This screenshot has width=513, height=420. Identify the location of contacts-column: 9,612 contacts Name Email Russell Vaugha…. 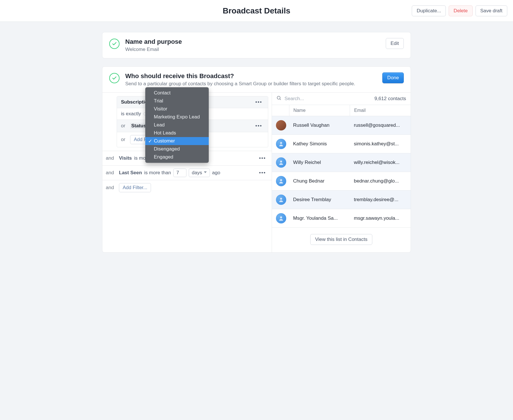
(341, 173).